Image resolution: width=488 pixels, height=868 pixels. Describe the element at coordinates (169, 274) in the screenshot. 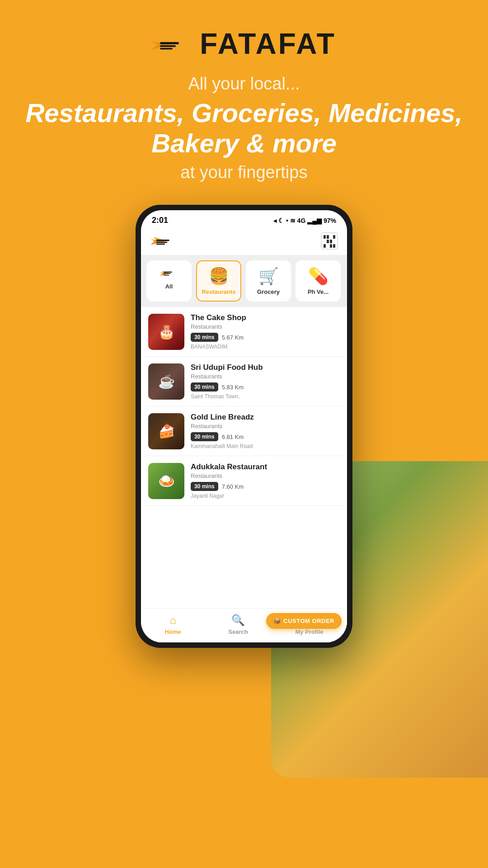

I see `all-category-icon` at that location.